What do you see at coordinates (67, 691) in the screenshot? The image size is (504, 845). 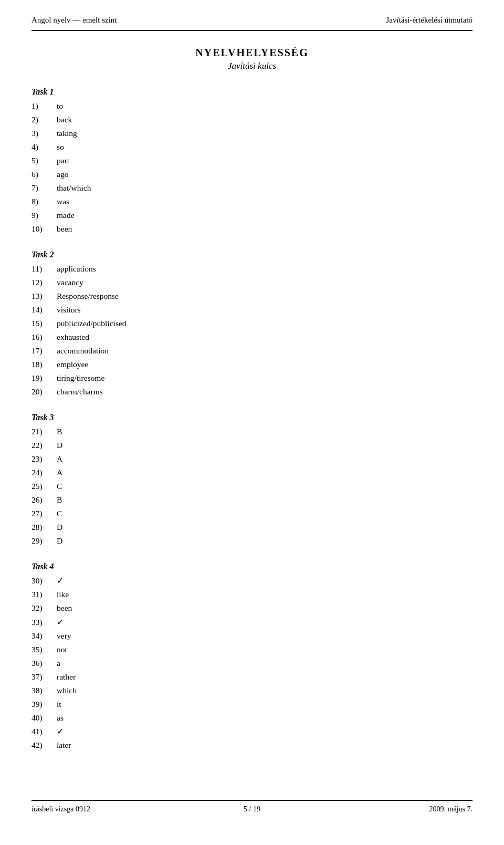 I see `item-answer: which` at bounding box center [67, 691].